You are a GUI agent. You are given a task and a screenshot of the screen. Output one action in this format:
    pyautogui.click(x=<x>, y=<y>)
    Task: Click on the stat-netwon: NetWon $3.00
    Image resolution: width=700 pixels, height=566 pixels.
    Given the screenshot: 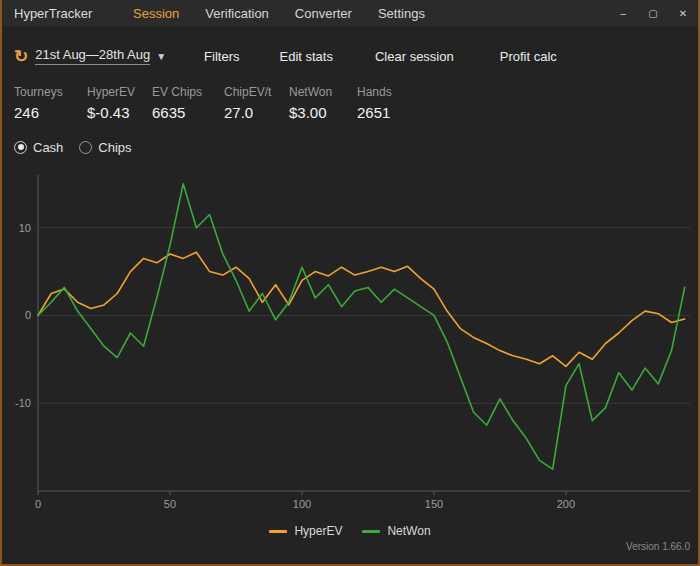 What is the action you would take?
    pyautogui.click(x=323, y=104)
    